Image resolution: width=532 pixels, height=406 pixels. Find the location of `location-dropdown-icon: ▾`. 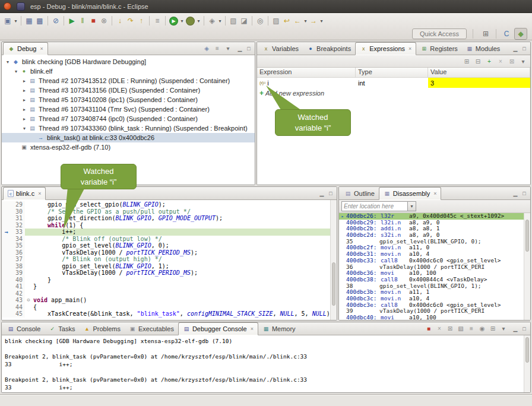

location-dropdown-icon: ▾ is located at coordinates (412, 207).